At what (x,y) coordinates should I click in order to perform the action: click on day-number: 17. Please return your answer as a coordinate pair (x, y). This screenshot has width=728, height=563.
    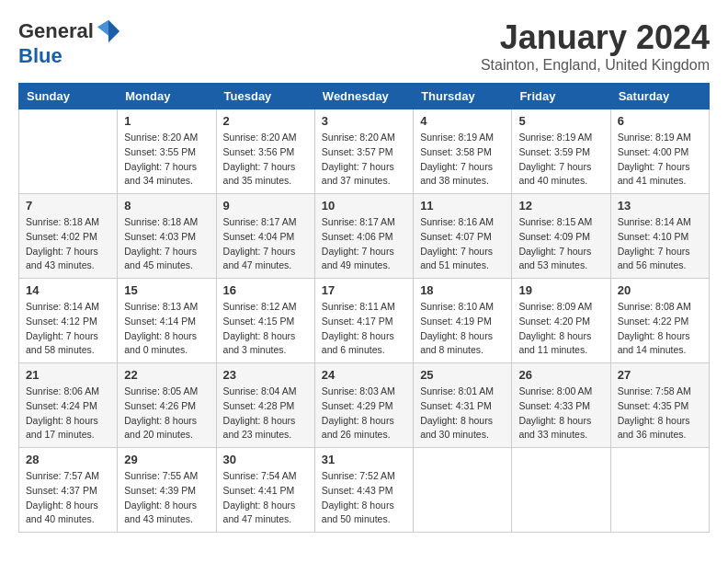
    Looking at the image, I should click on (364, 291).